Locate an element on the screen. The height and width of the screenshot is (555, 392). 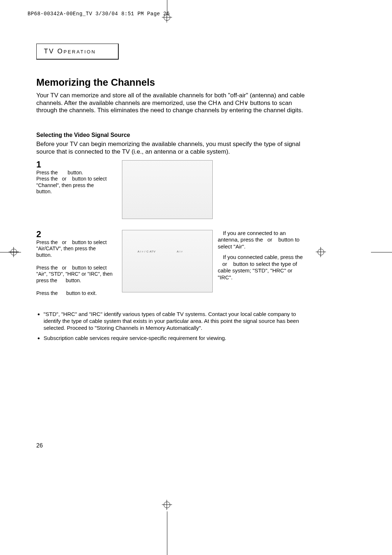
screenshot-placeholder is located at coordinates (167, 190).